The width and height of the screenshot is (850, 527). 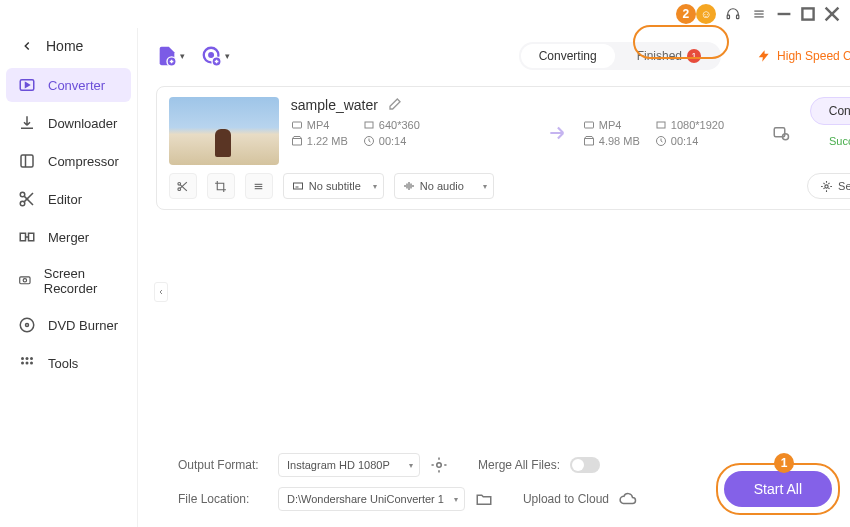 I want to click on src-duration: 00:14, so click(x=408, y=141).